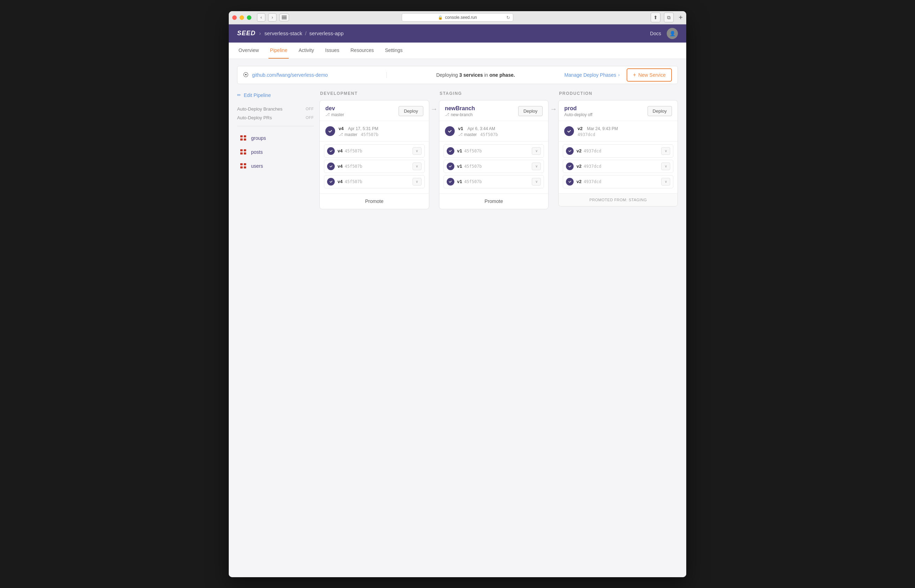 The width and height of the screenshot is (915, 588). Describe the element at coordinates (276, 166) in the screenshot. I see `sidebar-service-users: users` at that location.